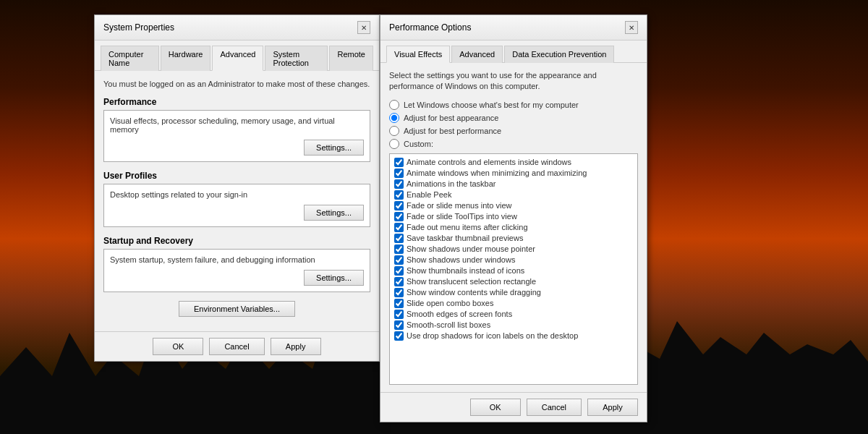 This screenshot has width=868, height=434. What do you see at coordinates (514, 205) in the screenshot?
I see `checkbox-item: Fade or slide menus into view` at bounding box center [514, 205].